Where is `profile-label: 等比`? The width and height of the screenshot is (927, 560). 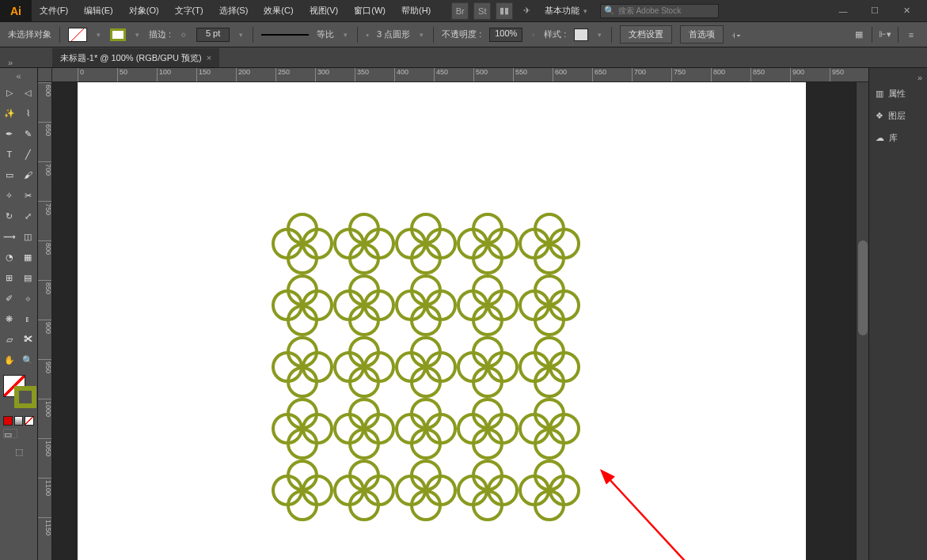 profile-label: 等比 is located at coordinates (325, 35).